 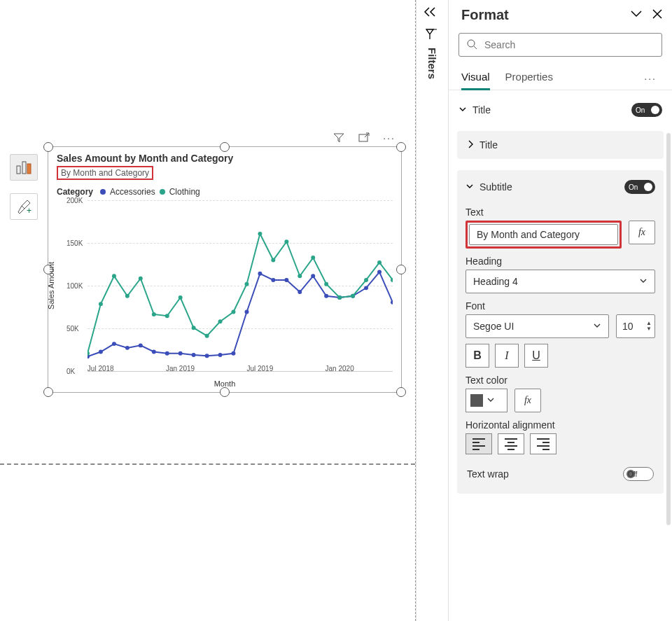 What do you see at coordinates (24, 167) in the screenshot?
I see `bar-chart-icon` at bounding box center [24, 167].